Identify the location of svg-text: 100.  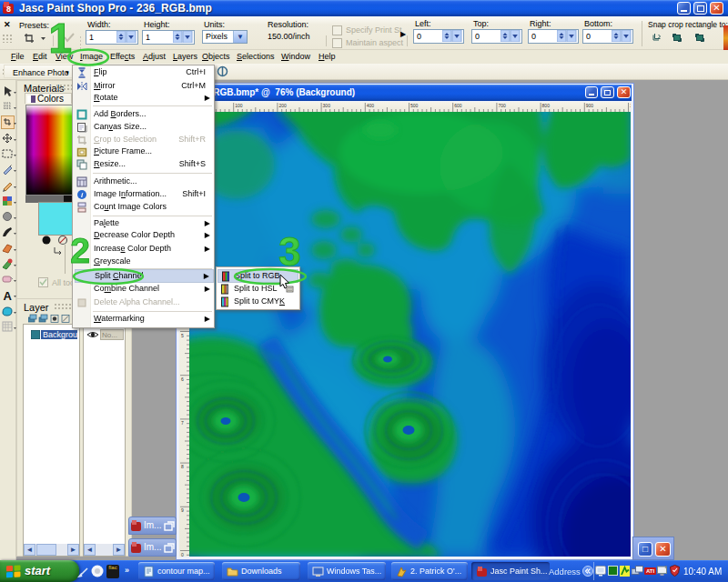
(238, 105).